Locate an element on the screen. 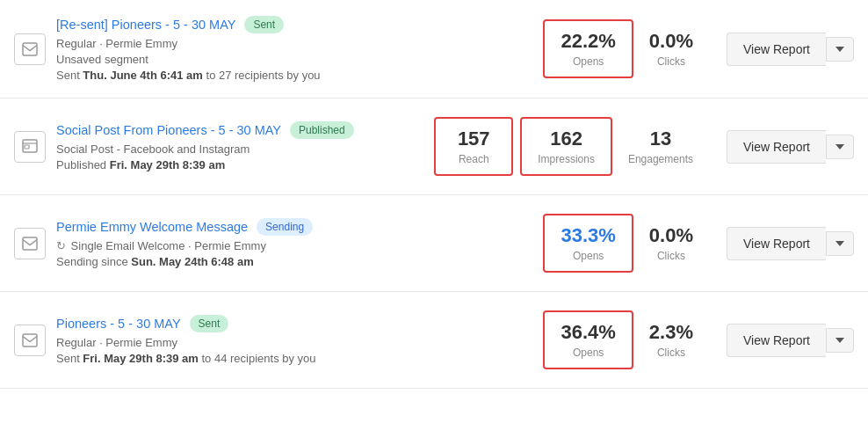 This screenshot has height=445, width=868. stat-box-0: 22.2%Opens is located at coordinates (588, 48).